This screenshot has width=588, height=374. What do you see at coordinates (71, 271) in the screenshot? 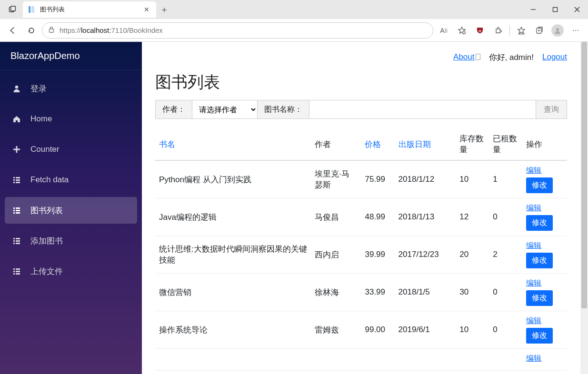
I see `sidebar-item-upload: 上传文件` at bounding box center [71, 271].